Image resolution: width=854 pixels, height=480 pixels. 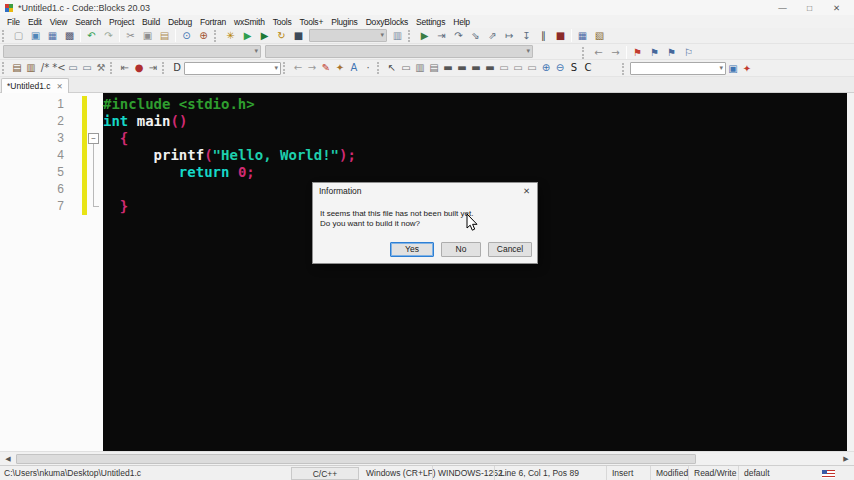 I want to click on next-bookmark-icon: ⚑, so click(x=672, y=52).